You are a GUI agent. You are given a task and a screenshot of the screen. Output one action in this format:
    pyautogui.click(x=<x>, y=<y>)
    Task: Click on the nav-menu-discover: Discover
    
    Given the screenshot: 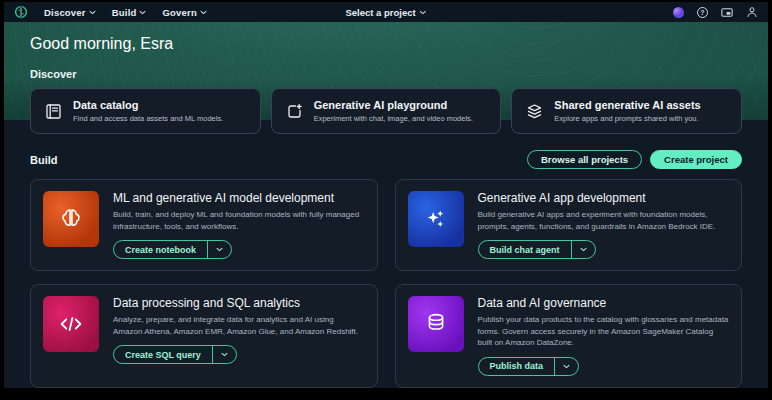 What is the action you would take?
    pyautogui.click(x=70, y=12)
    